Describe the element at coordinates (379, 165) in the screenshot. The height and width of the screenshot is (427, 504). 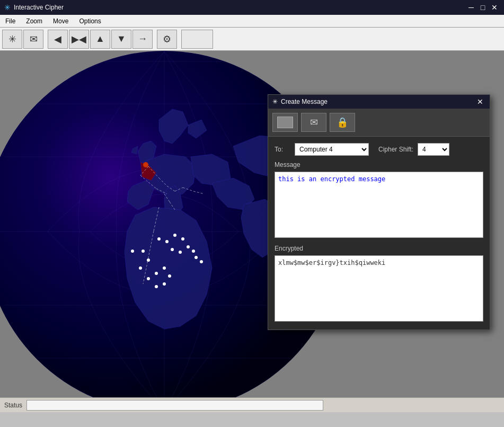
I see `message-label: Message` at that location.